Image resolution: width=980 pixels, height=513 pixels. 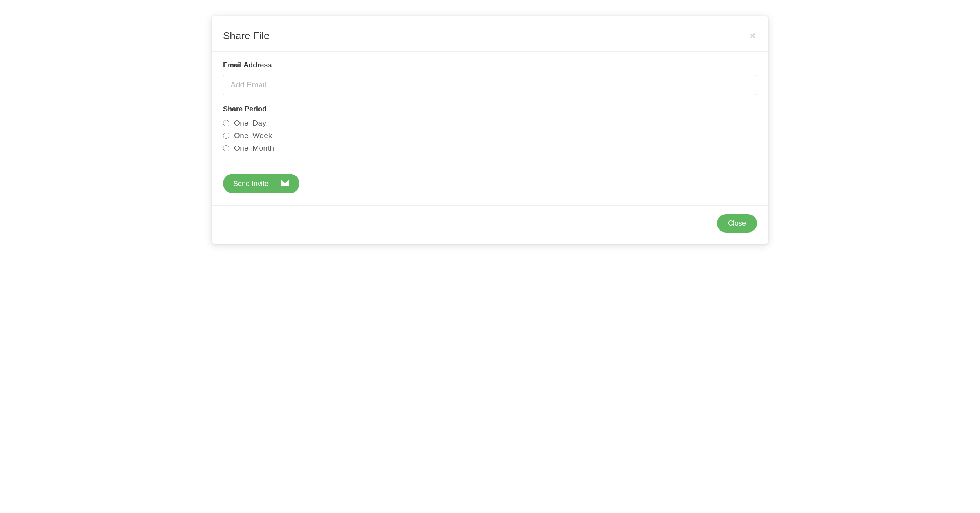 I want to click on radio-option-one-week: One Week, so click(x=490, y=136).